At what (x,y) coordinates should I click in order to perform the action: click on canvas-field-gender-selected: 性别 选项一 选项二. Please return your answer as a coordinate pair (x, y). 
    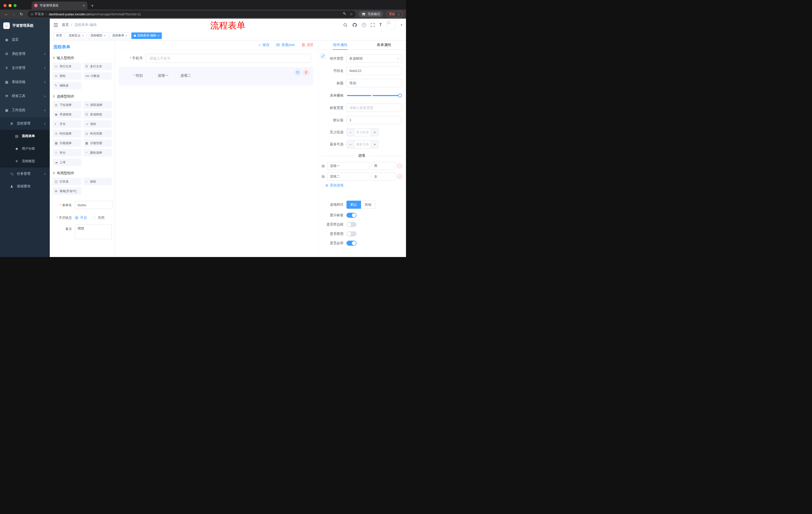
    Looking at the image, I should click on (216, 76).